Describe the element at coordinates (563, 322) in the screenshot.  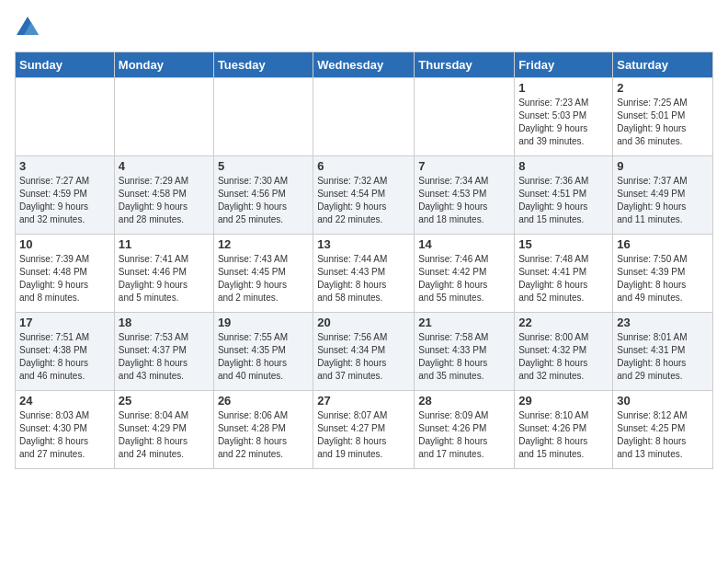
I see `day-number: 22` at that location.